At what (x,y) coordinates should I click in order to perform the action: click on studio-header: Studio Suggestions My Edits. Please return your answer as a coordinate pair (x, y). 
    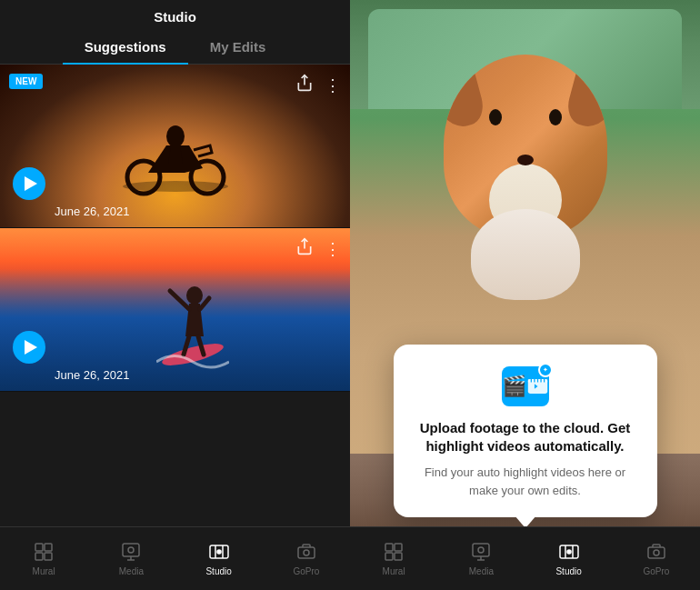
    Looking at the image, I should click on (175, 33).